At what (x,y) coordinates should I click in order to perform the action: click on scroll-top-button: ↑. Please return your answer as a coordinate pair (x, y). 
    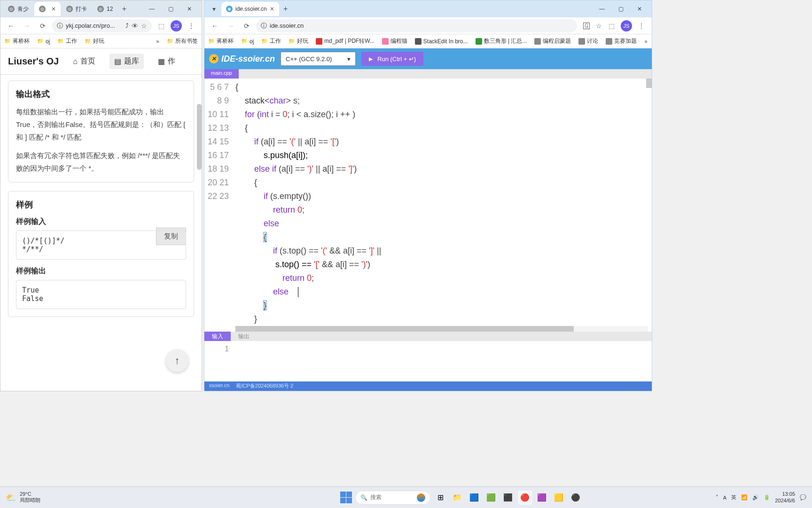
    Looking at the image, I should click on (177, 361).